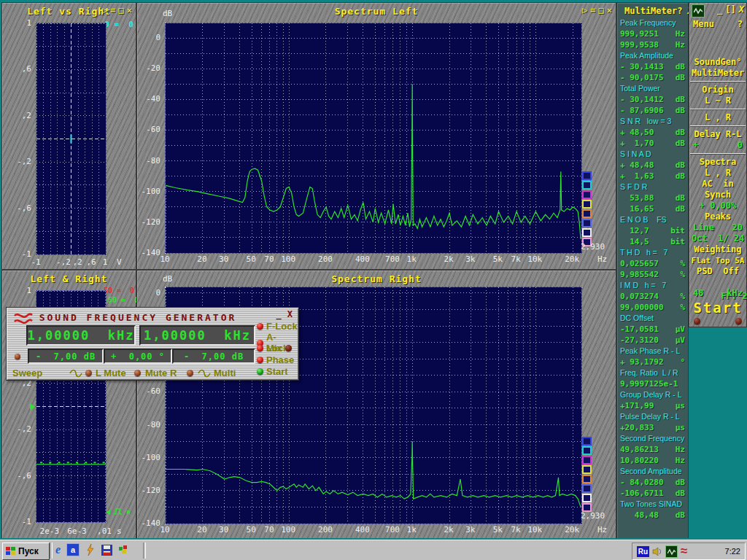  I want to click on xy-scope-plot, so click(71, 139).